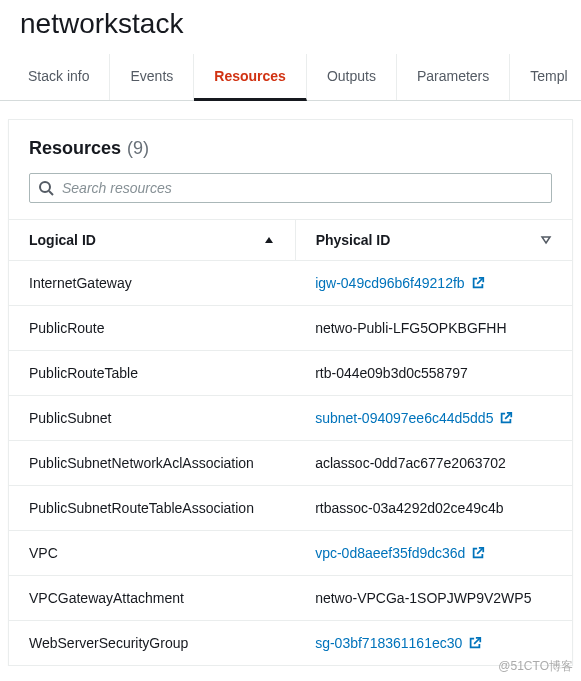  Describe the element at coordinates (390, 283) in the screenshot. I see `physical-id-link: igw-049cd96b6f49212fb` at that location.